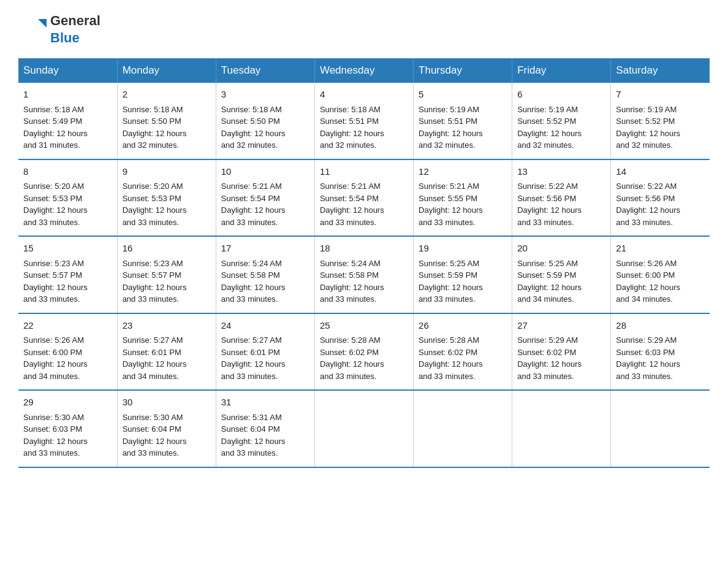  What do you see at coordinates (561, 94) in the screenshot?
I see `day-number: 6` at bounding box center [561, 94].